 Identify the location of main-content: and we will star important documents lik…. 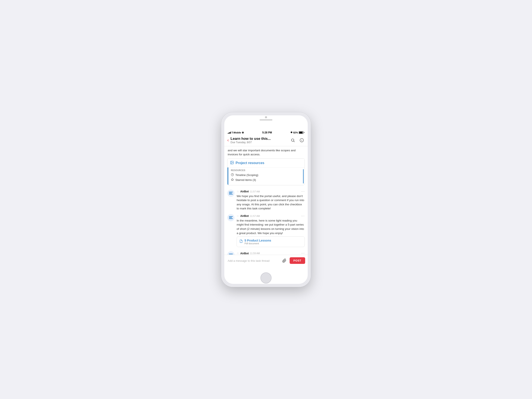
(266, 201).